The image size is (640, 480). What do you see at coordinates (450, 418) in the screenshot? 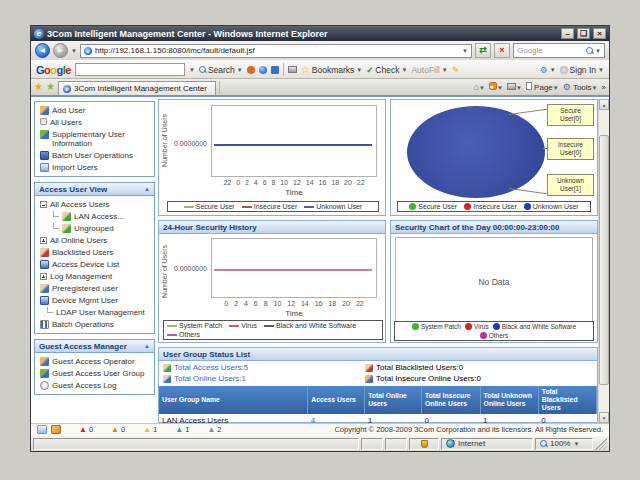
I see `cell-value: 0` at bounding box center [450, 418].